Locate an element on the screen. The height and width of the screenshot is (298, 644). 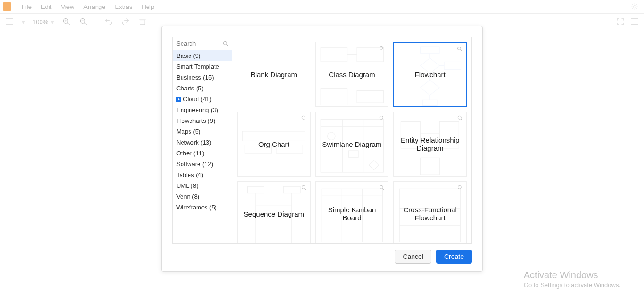
template-card: Cross-Functional Flowchart is located at coordinates (430, 213).